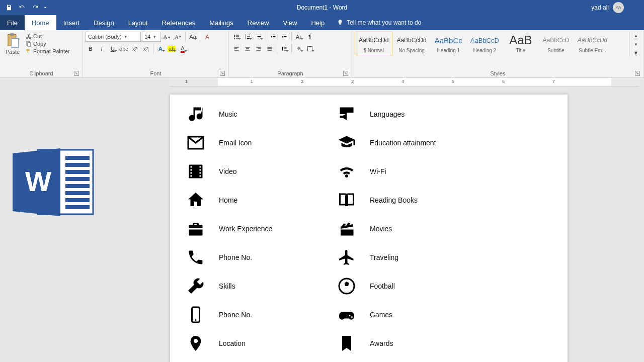 Image resolution: width=644 pixels, height=362 pixels. What do you see at coordinates (40, 23) in the screenshot?
I see `tab-home: Home` at bounding box center [40, 23].